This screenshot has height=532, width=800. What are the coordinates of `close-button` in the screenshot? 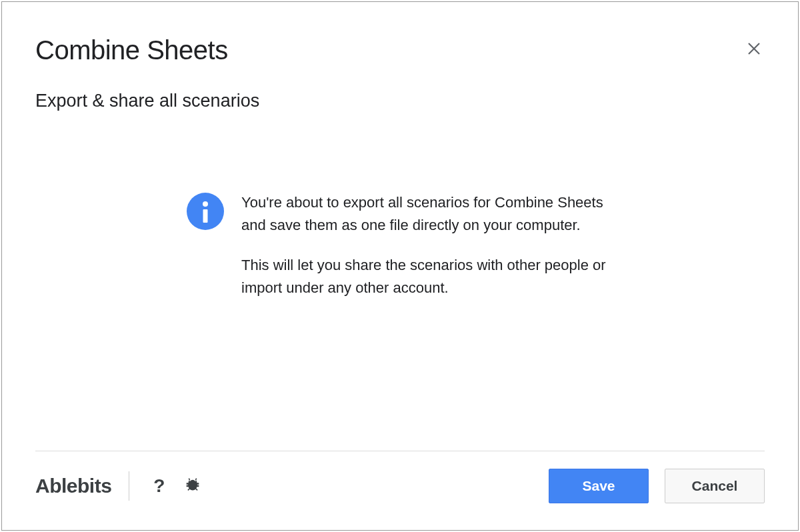 It's located at (754, 50).